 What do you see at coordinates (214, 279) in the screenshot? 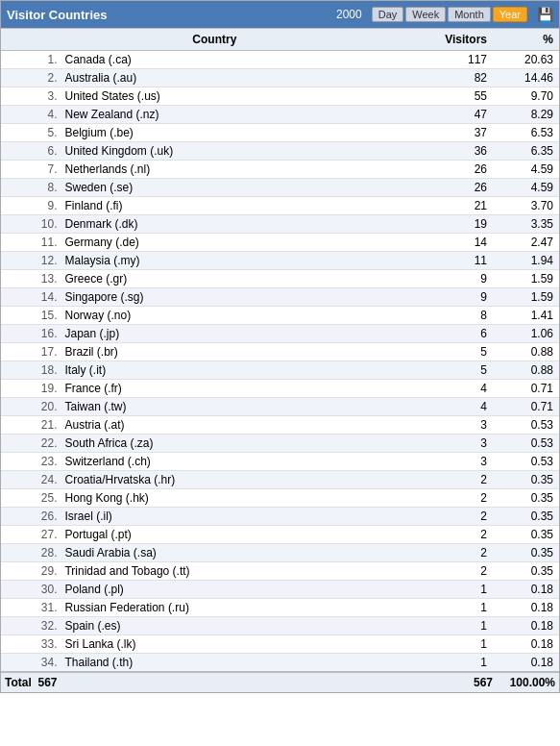
I see `row-country: Greece (.gr)` at bounding box center [214, 279].